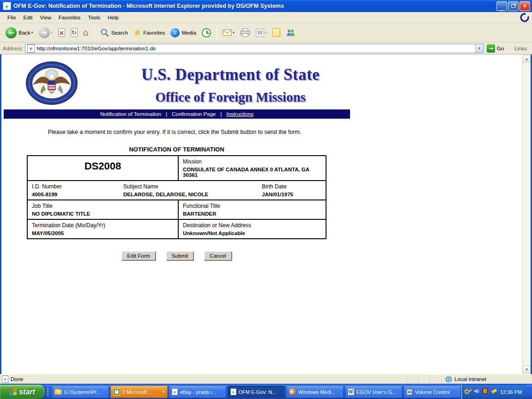  Describe the element at coordinates (12, 18) in the screenshot. I see `menu-file: File` at that location.